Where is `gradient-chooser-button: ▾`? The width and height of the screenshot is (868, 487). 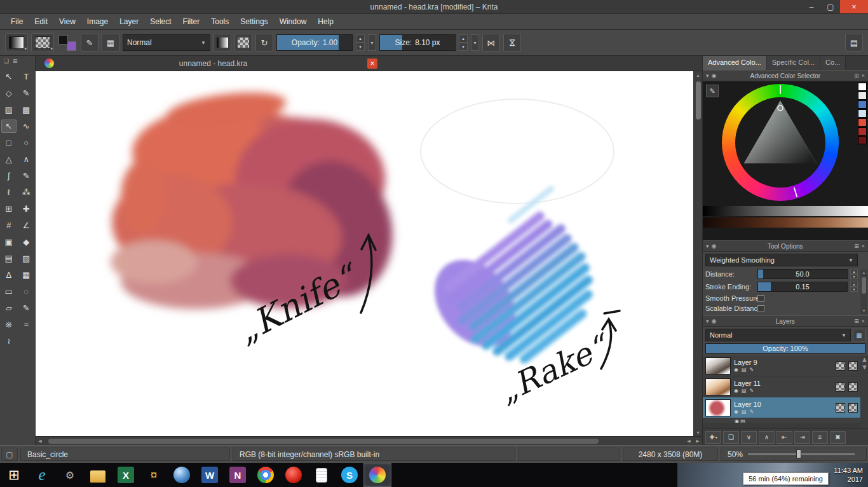
gradient-chooser-button: ▾ is located at coordinates (17, 43).